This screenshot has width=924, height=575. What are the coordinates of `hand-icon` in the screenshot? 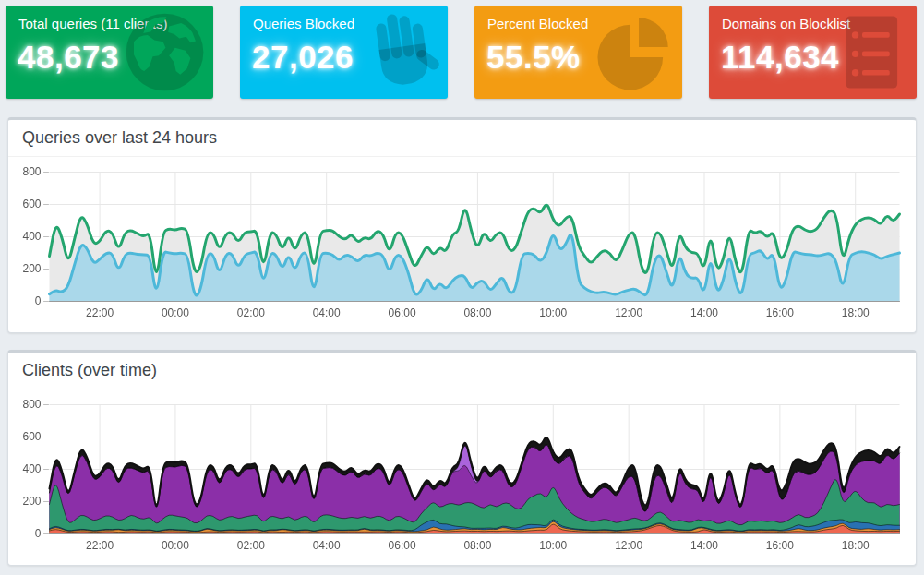 It's located at (399, 52).